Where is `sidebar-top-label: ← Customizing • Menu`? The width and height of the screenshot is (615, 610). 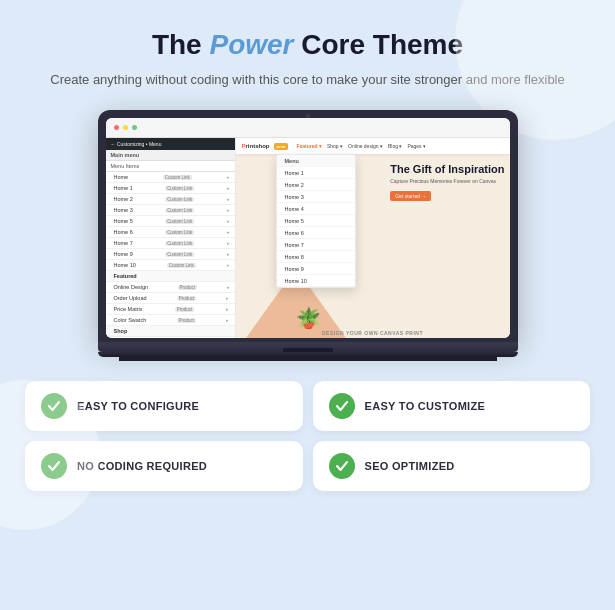 sidebar-top-label: ← Customizing • Menu is located at coordinates (136, 144).